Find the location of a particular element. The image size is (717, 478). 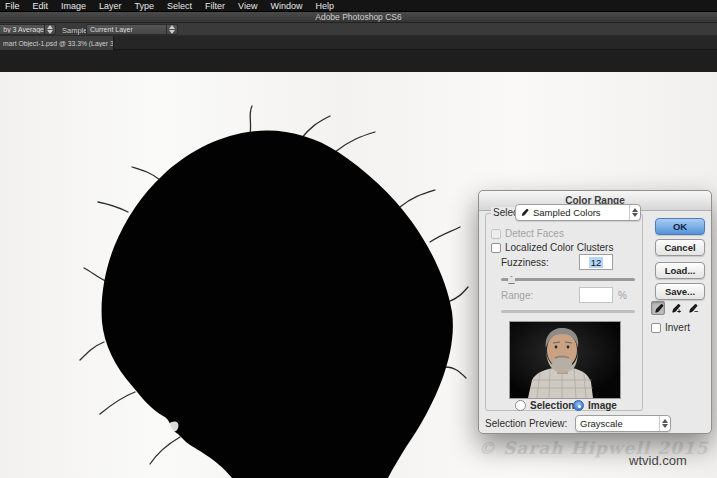

load-button: Load... is located at coordinates (680, 270).